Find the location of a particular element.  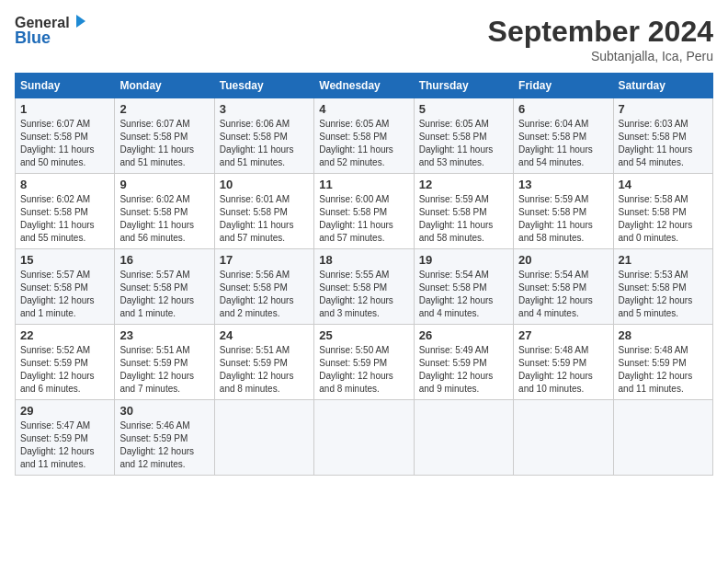

month-title: September 2024 is located at coordinates (601, 31).